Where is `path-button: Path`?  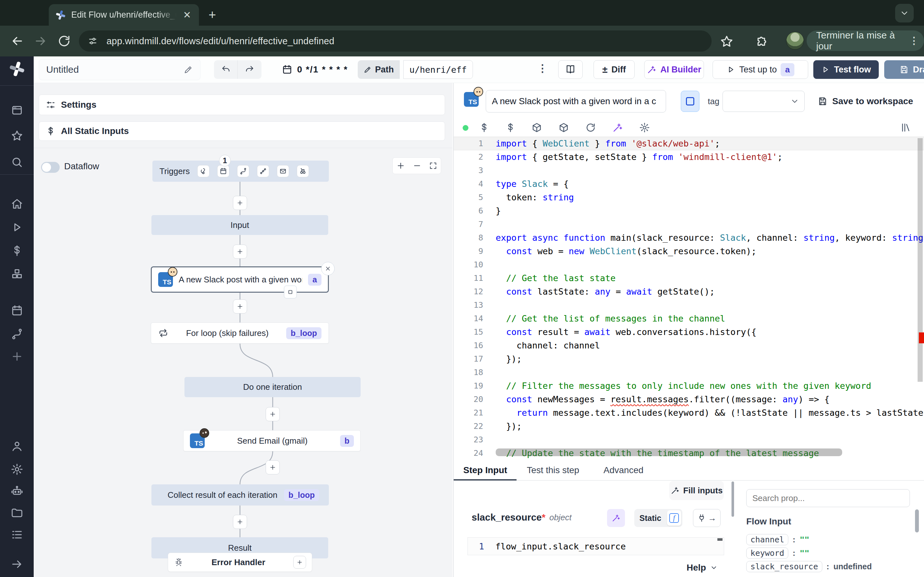
path-button: Path is located at coordinates (379, 69).